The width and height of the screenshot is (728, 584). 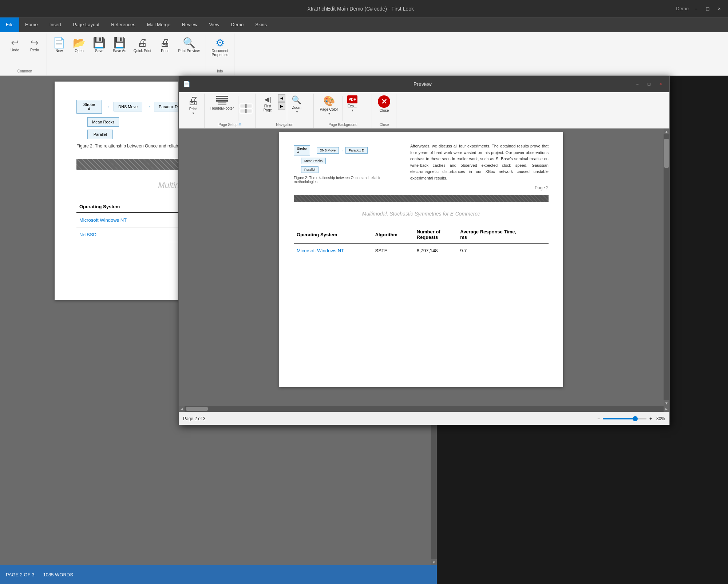 I want to click on preview-scroll-down: ▼, so click(x=666, y=403).